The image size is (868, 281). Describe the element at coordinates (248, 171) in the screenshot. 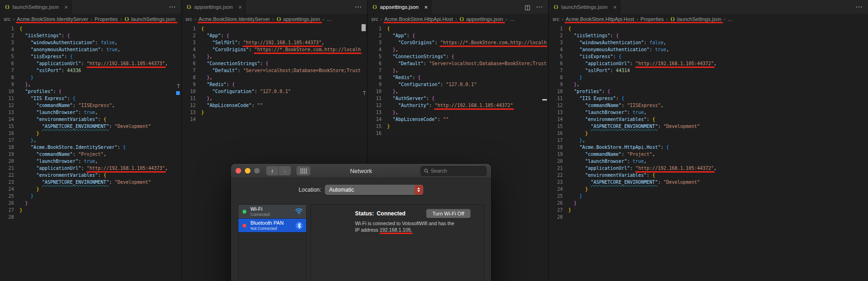

I see `minimize-window-button` at that location.